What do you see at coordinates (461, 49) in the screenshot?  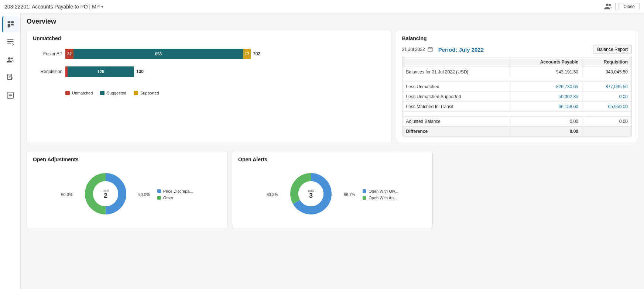 I see `period-label: Period: July 2022` at bounding box center [461, 49].